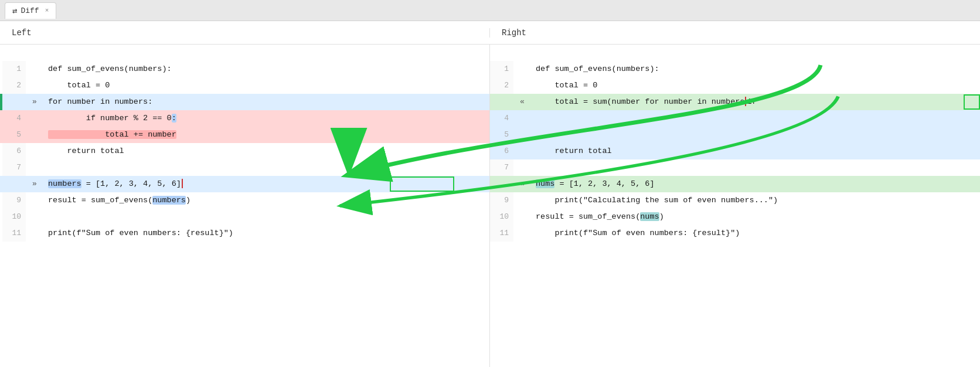  What do you see at coordinates (245, 33) in the screenshot?
I see `left-panel-header: Left` at bounding box center [245, 33].